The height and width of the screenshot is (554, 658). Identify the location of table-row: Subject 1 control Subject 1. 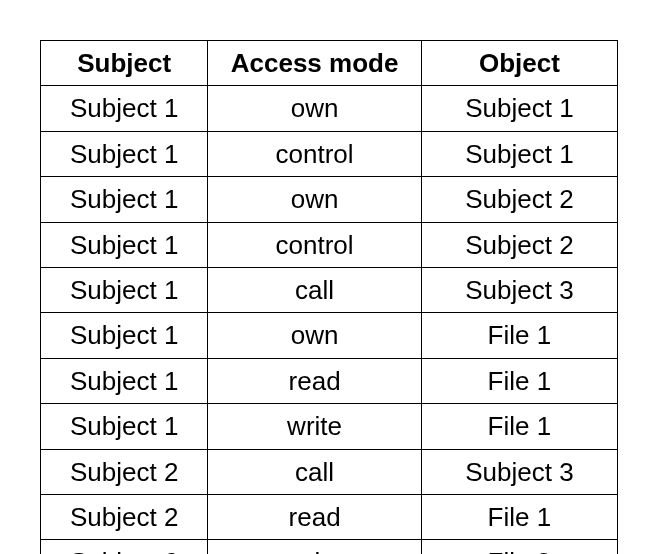
(330, 154).